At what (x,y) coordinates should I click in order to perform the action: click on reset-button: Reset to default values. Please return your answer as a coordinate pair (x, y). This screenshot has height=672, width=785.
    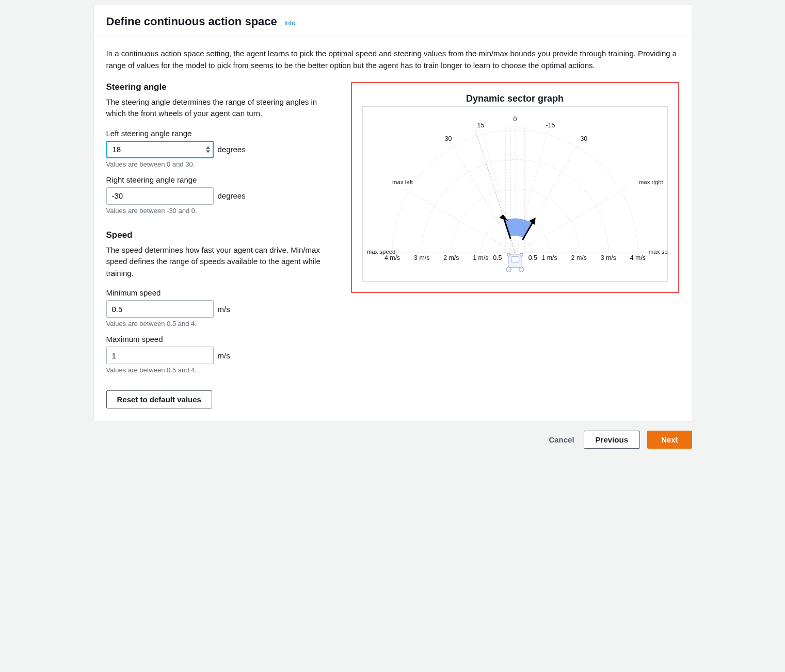
    Looking at the image, I should click on (159, 399).